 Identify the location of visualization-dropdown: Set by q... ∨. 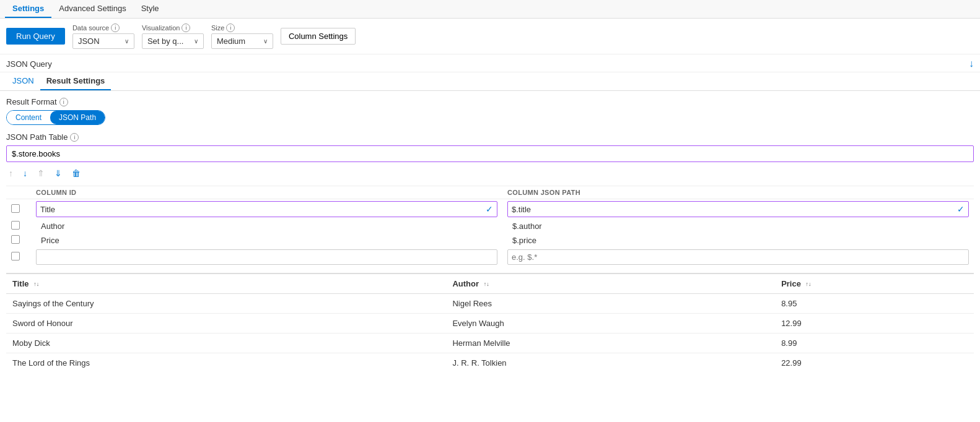
(173, 41).